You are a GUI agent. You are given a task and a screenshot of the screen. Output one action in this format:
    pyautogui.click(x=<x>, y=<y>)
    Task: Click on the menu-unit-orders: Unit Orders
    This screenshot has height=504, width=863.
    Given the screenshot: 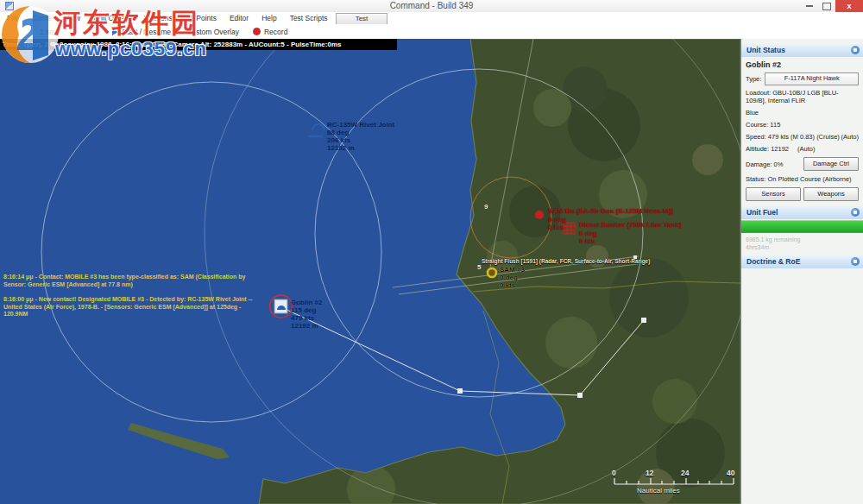 What is the action you would take?
    pyautogui.click(x=112, y=18)
    